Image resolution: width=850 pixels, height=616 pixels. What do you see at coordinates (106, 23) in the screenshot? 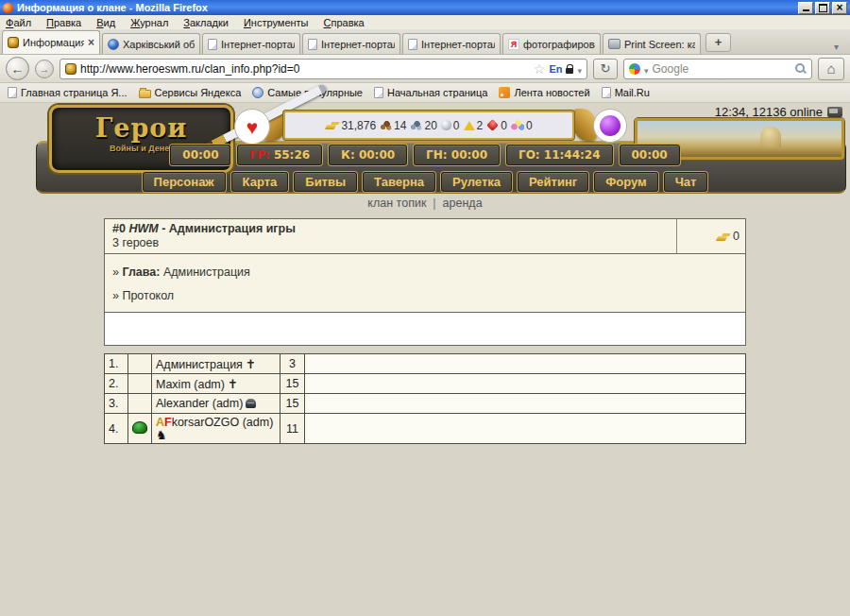
I see `menu-item-2: Вид` at bounding box center [106, 23].